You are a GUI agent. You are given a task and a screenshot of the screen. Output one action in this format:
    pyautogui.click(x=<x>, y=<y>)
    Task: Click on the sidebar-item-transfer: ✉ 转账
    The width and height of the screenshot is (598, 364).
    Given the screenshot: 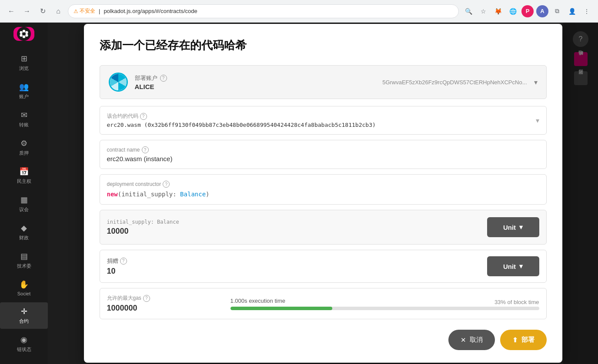 What is the action you would take?
    pyautogui.click(x=24, y=119)
    